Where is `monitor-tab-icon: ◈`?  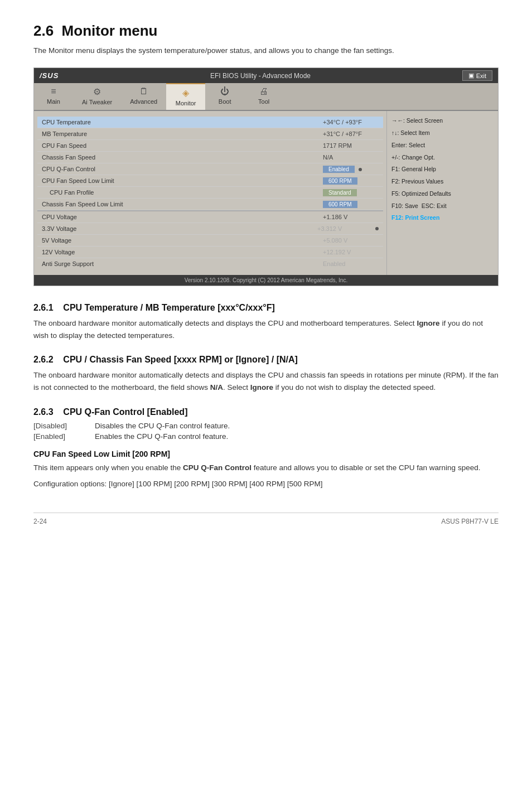 monitor-tab-icon: ◈ is located at coordinates (186, 93).